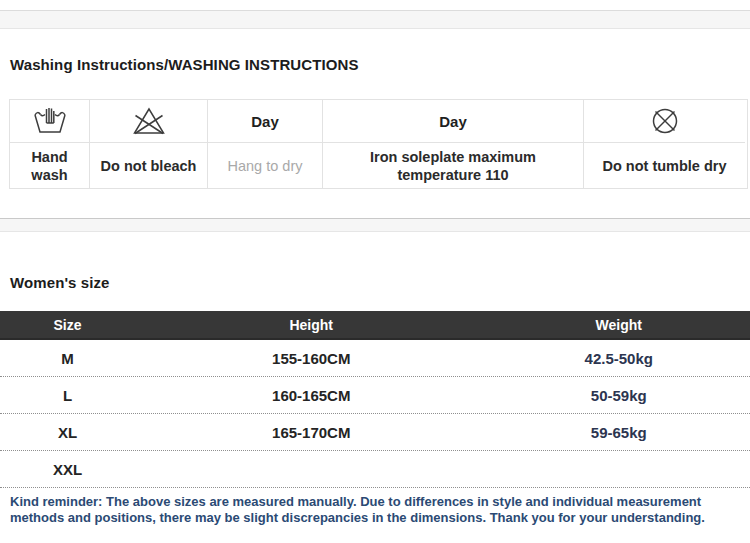  Describe the element at coordinates (68, 396) in the screenshot. I see `size-value: L` at that location.